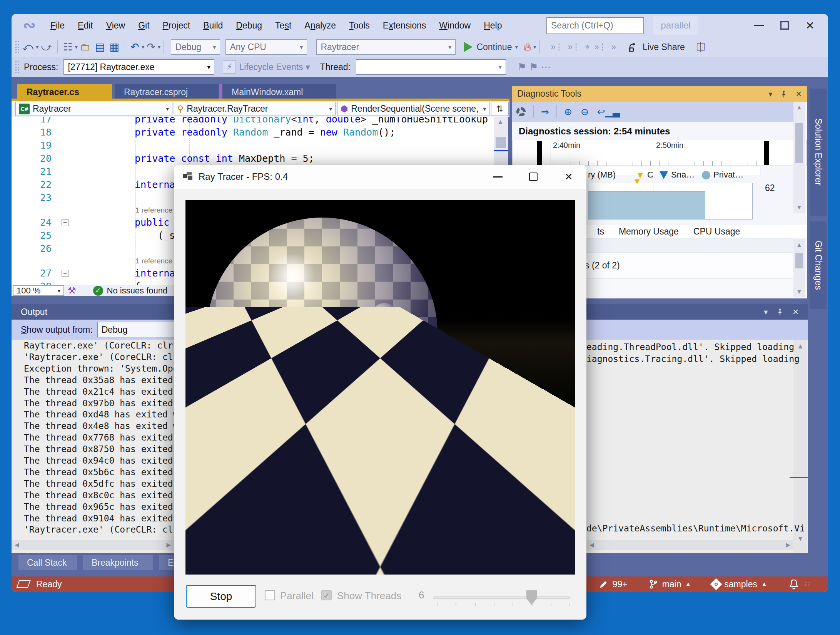 This screenshot has height=635, width=840. Describe the element at coordinates (431, 67) in the screenshot. I see `thread-dropdown: ▾` at that location.